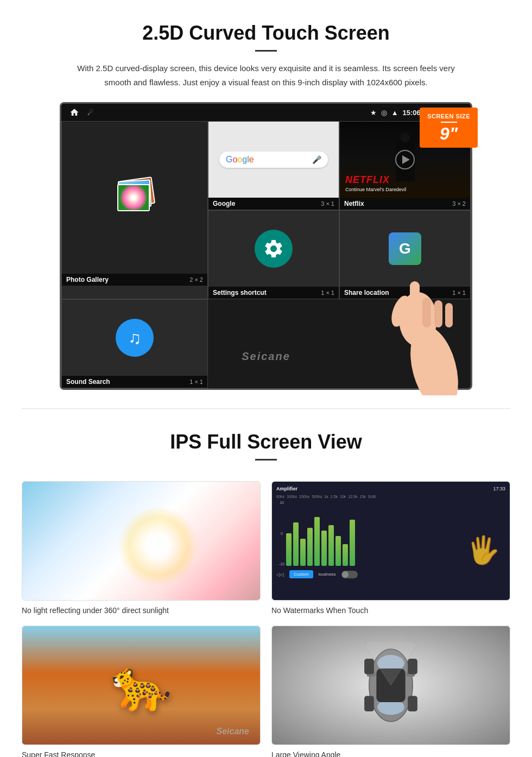 The height and width of the screenshot is (757, 532). Describe the element at coordinates (449, 122) in the screenshot. I see `badge-divider` at that location.